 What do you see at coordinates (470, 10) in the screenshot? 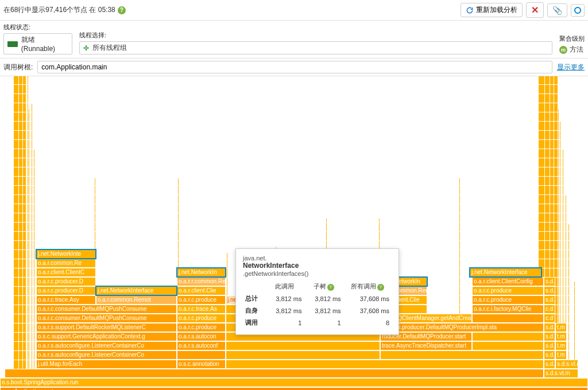
I see `reload-icon` at bounding box center [470, 10].